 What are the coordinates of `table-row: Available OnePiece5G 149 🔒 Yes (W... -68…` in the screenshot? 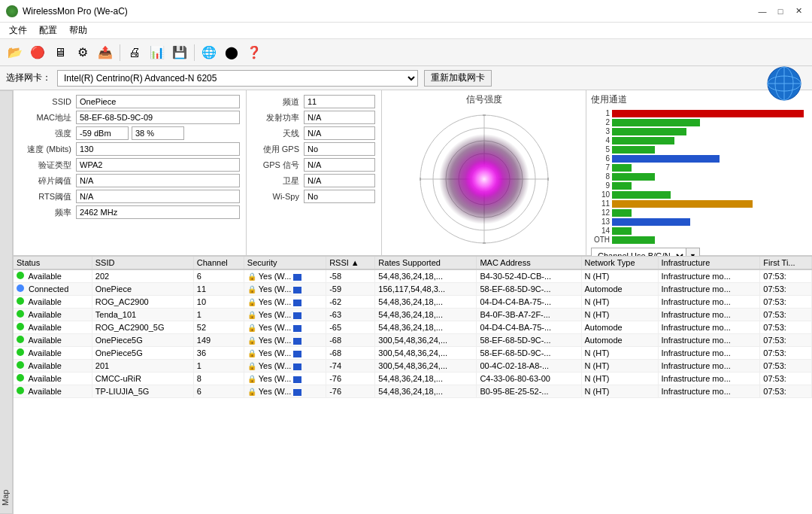 It's located at (413, 340).